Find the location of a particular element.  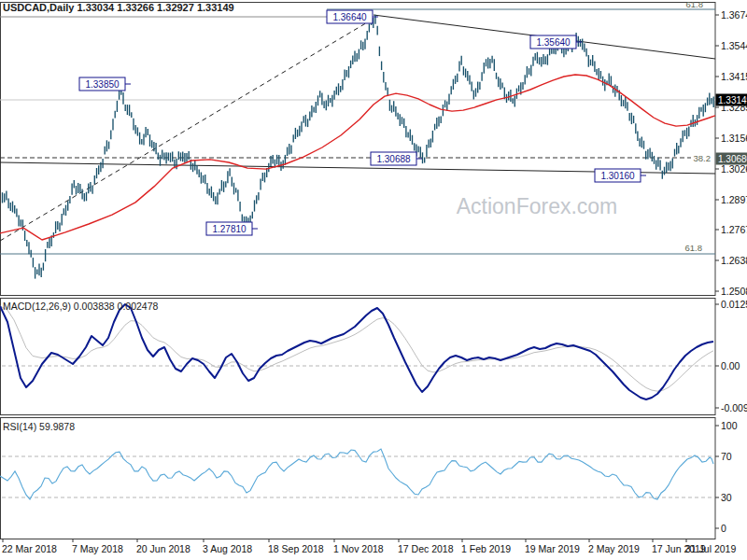

price-badge-1.30680: 1.30680 is located at coordinates (732, 159).